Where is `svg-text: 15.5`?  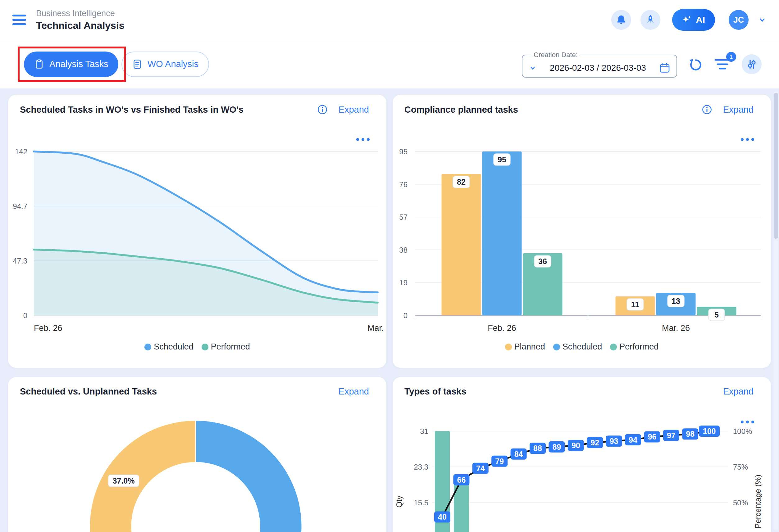 svg-text: 15.5 is located at coordinates (421, 503).